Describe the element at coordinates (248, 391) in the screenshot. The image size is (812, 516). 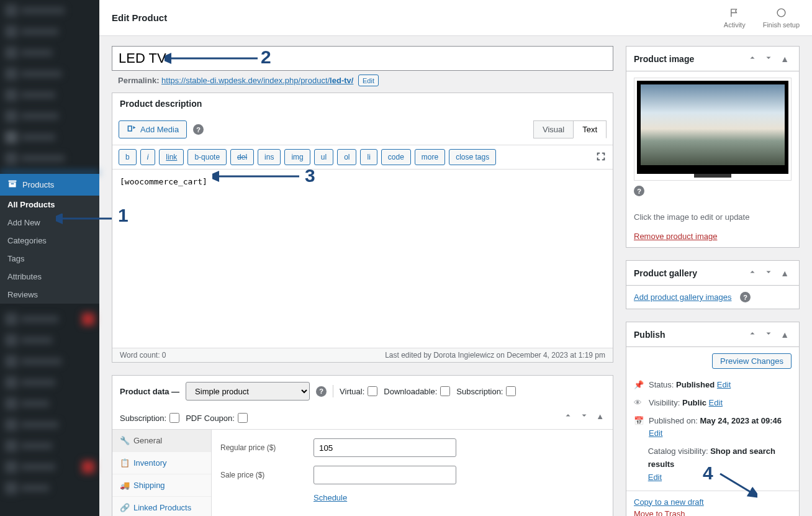
I see `product-type-select: Simple product` at that location.